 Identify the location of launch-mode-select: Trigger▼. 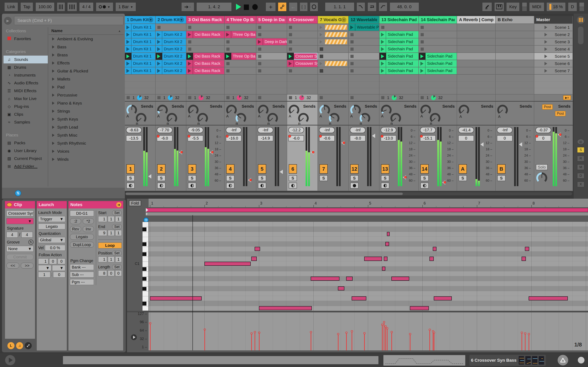
(52, 219).